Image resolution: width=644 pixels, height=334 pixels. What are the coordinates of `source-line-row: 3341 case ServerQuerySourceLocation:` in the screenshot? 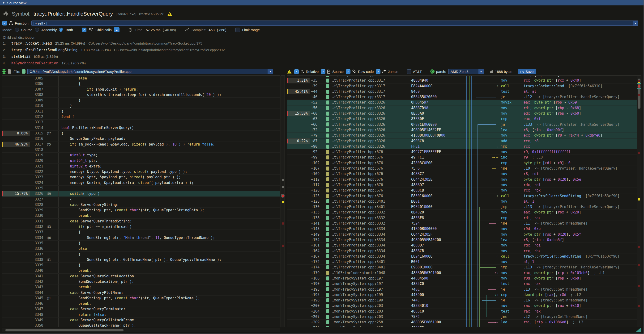 It's located at (141, 276).